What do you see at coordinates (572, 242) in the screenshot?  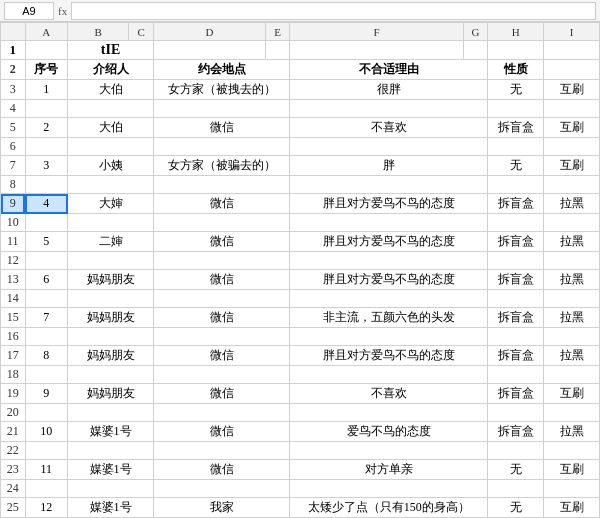 I see `cell-I11: 拉黑` at bounding box center [572, 242].